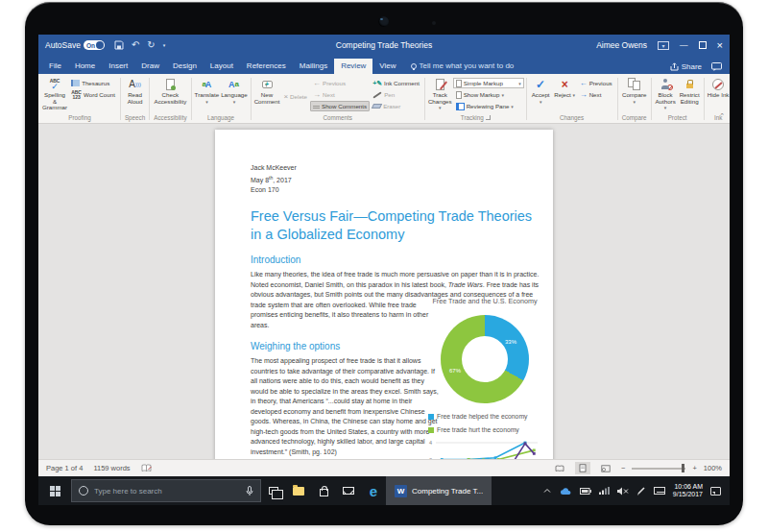 This screenshot has height=532, width=768. Describe the element at coordinates (511, 342) in the screenshot. I see `pie-value-label-blue: 33%` at that location.